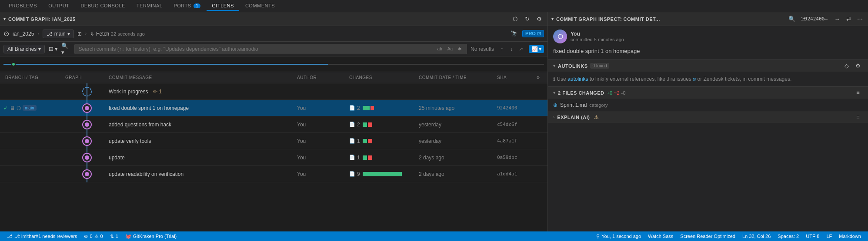  What do you see at coordinates (621, 236) in the screenshot?
I see `location-text: You, 1 second ago` at bounding box center [621, 236].